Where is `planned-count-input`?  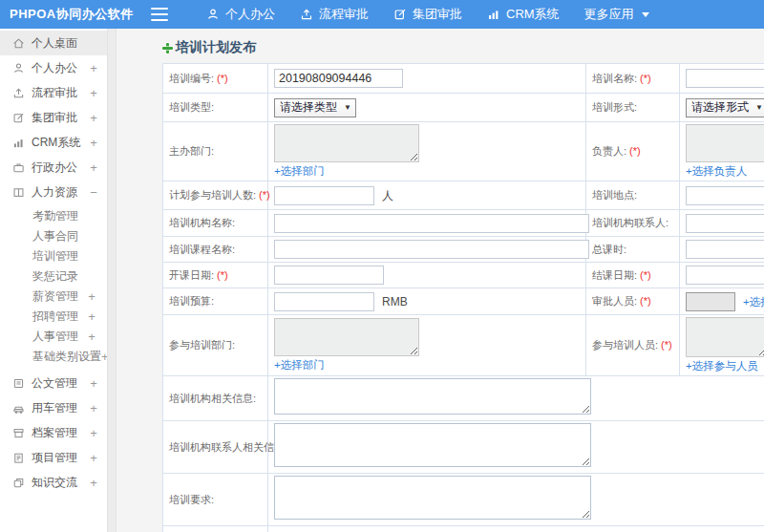
planned-count-input is located at coordinates (325, 196).